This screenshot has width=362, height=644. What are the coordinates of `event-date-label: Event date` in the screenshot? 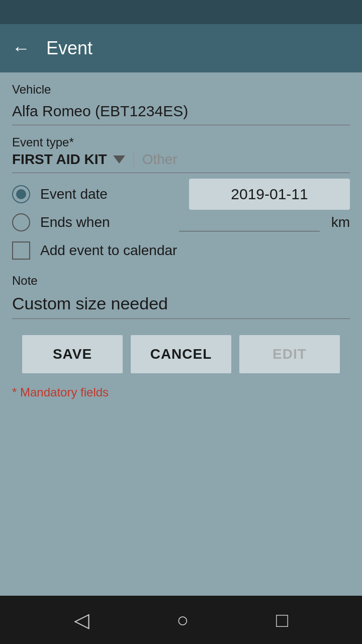 It's located at (74, 194).